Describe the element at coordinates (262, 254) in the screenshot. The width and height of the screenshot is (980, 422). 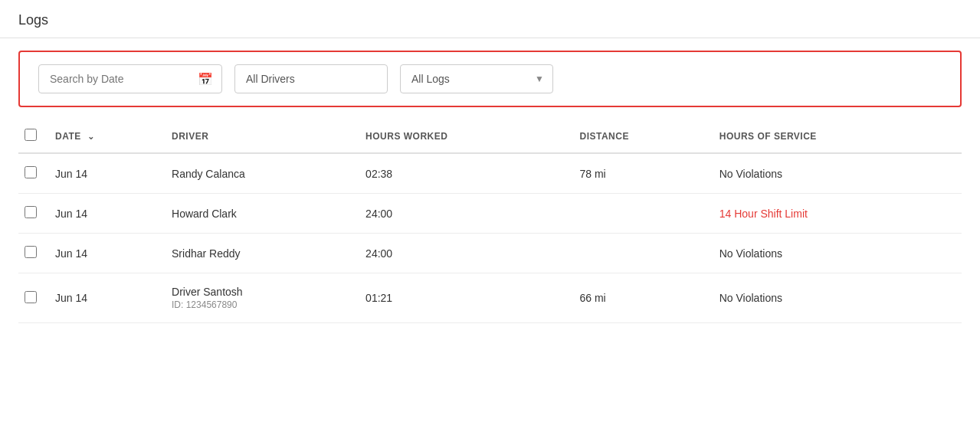
I see `driver-name: Sridhar Reddy` at that location.